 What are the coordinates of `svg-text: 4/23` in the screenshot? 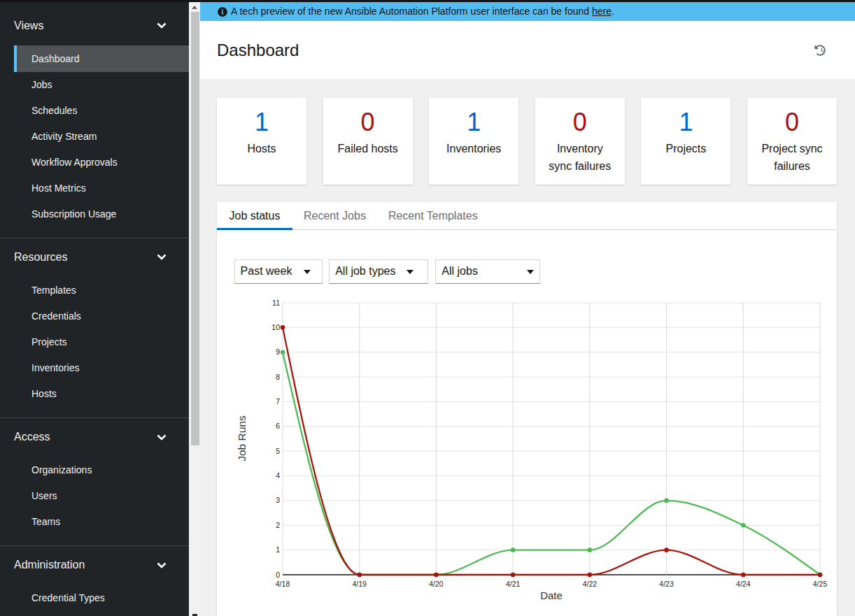 It's located at (666, 584).